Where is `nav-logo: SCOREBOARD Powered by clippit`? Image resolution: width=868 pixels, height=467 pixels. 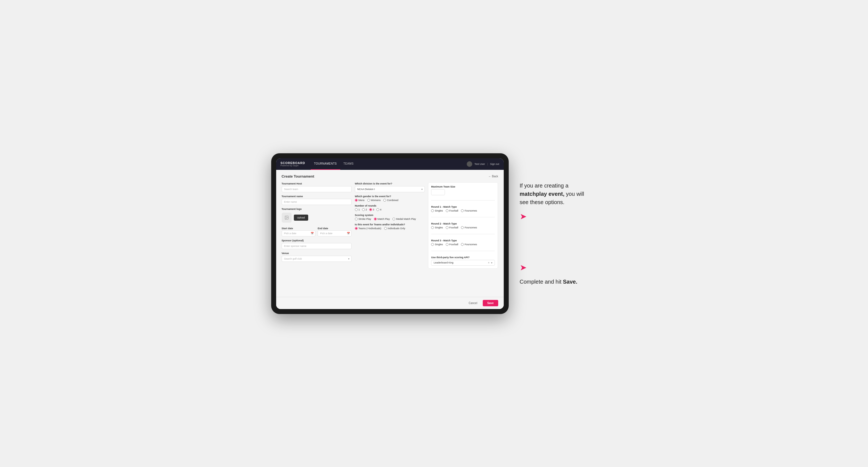
nav-logo: SCOREBOARD Powered by clippit is located at coordinates (293, 164).